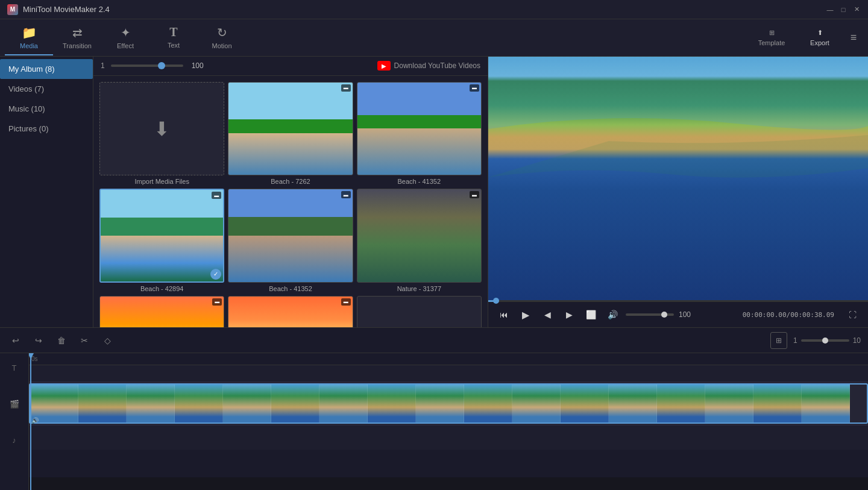 This screenshot has width=868, height=490. I want to click on sidebar-item-pictures: Pictures (0), so click(46, 129).